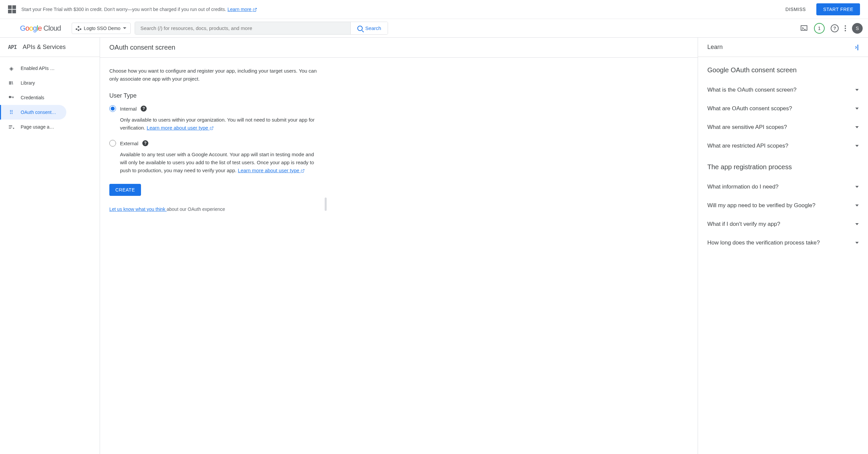 The width and height of the screenshot is (868, 454). What do you see at coordinates (369, 28) in the screenshot?
I see `search-button: Search` at bounding box center [369, 28].